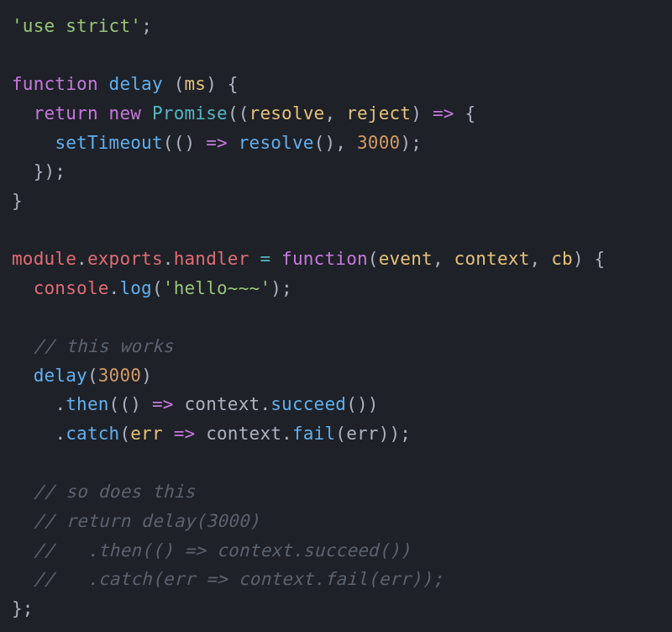 The width and height of the screenshot is (672, 632). Describe the element at coordinates (324, 259) in the screenshot. I see `keyword-function: function` at that location.